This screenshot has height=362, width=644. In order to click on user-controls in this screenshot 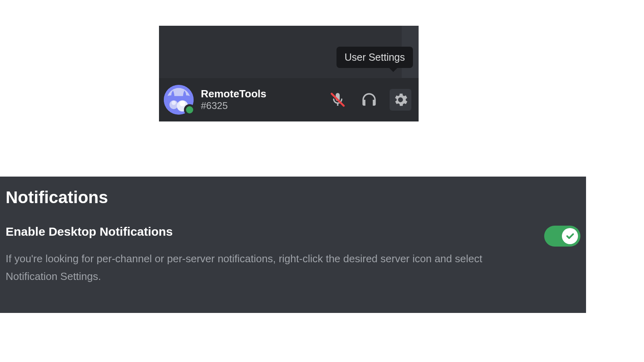, I will do `click(370, 100)`.